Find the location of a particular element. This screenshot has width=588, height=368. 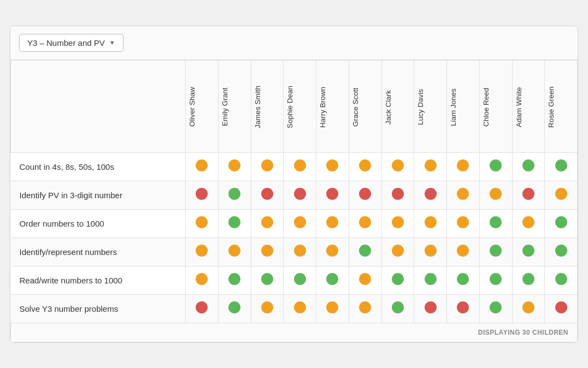

table-row: Identify PV in 3-digit number is located at coordinates (294, 195).